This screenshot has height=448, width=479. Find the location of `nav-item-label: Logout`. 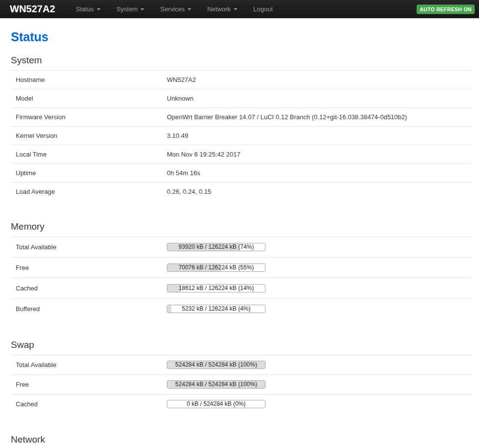

nav-item-label: Logout is located at coordinates (263, 9).